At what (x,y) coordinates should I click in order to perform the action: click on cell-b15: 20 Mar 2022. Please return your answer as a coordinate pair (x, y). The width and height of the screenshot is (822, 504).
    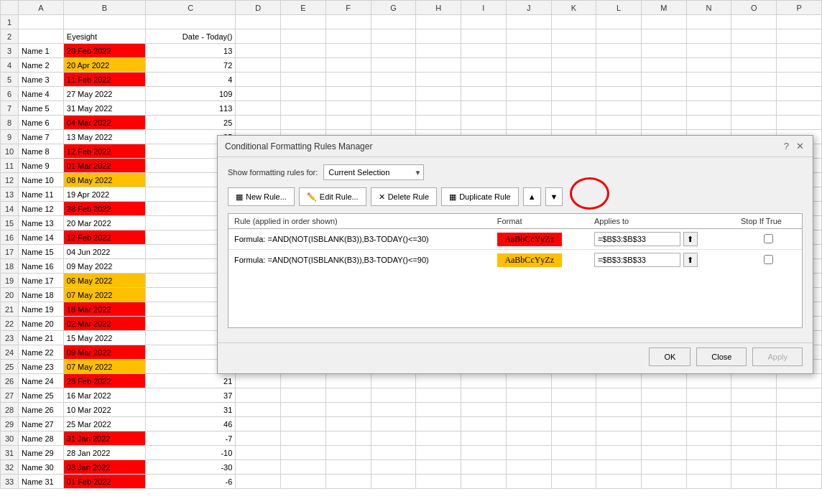
    Looking at the image, I should click on (104, 223).